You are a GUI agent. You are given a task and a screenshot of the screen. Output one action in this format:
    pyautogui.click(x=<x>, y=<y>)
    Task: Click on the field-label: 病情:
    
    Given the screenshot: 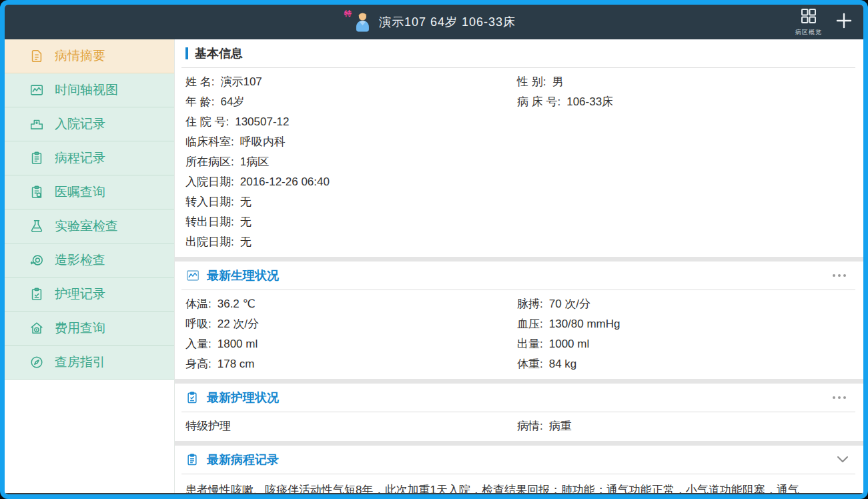 What is the action you would take?
    pyautogui.click(x=530, y=426)
    